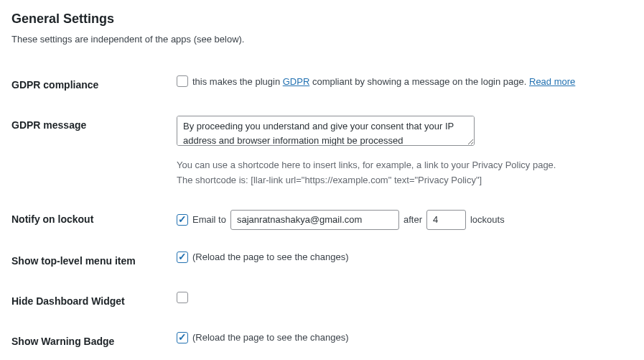 This screenshot has width=644, height=360. I want to click on note-show-top-menu: (Reload the page to see the changes), so click(271, 257).